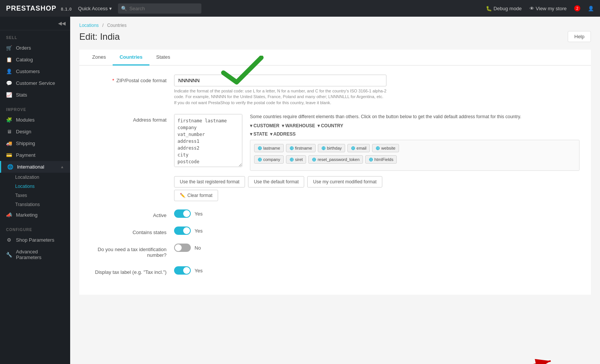  I want to click on advanced-params-icon: 🔧, so click(9, 255).